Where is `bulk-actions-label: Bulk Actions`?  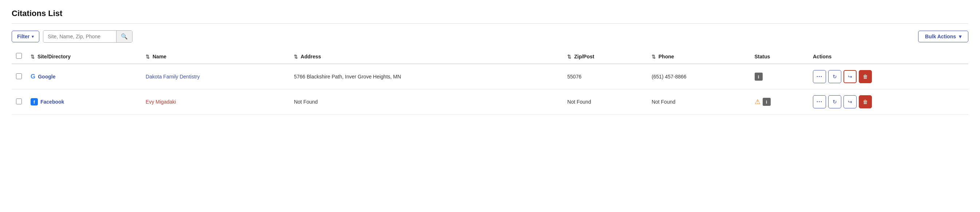
bulk-actions-label: Bulk Actions is located at coordinates (940, 37).